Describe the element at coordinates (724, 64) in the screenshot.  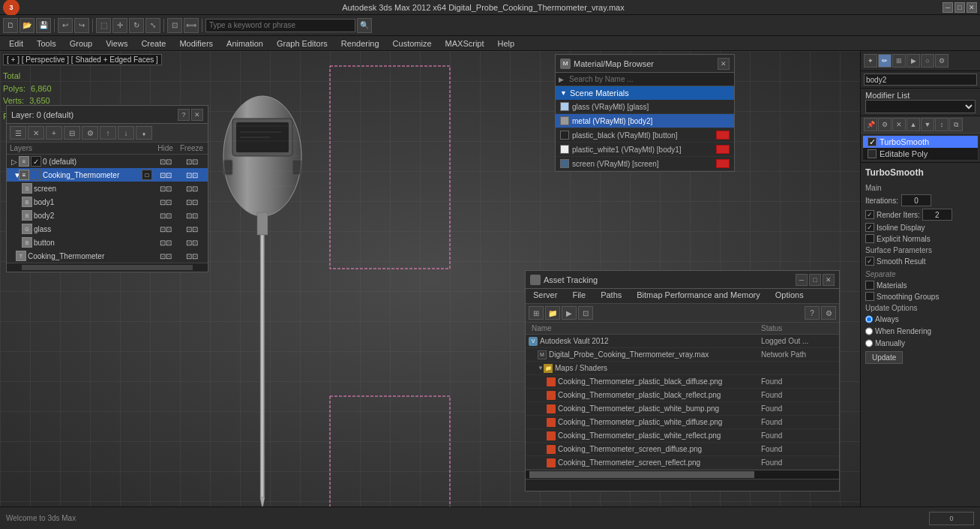
I see `material-browser-close-btn: ✕` at that location.